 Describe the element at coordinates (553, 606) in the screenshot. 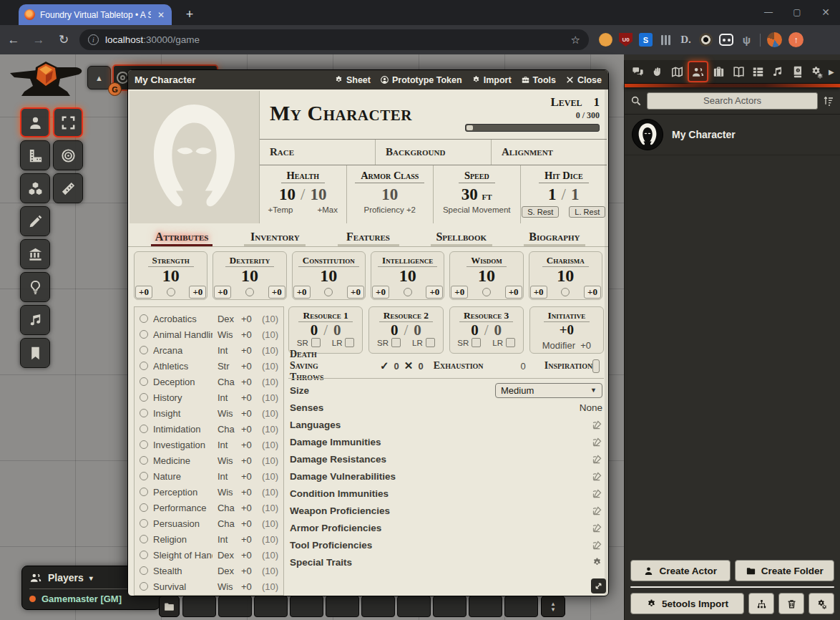

I see `hotbar-page-control: ▴▾` at that location.